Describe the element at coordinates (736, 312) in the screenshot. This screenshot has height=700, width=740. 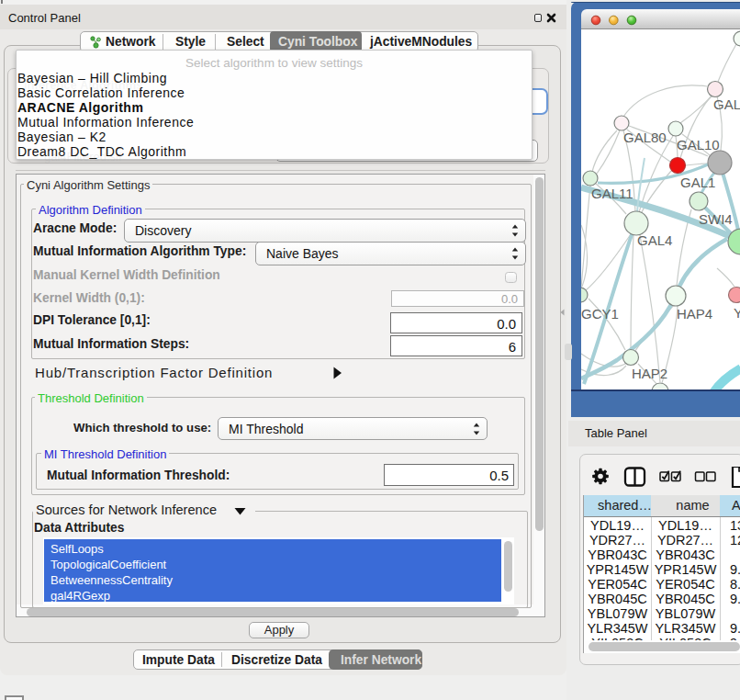
I see `svg-text: YP` at that location.